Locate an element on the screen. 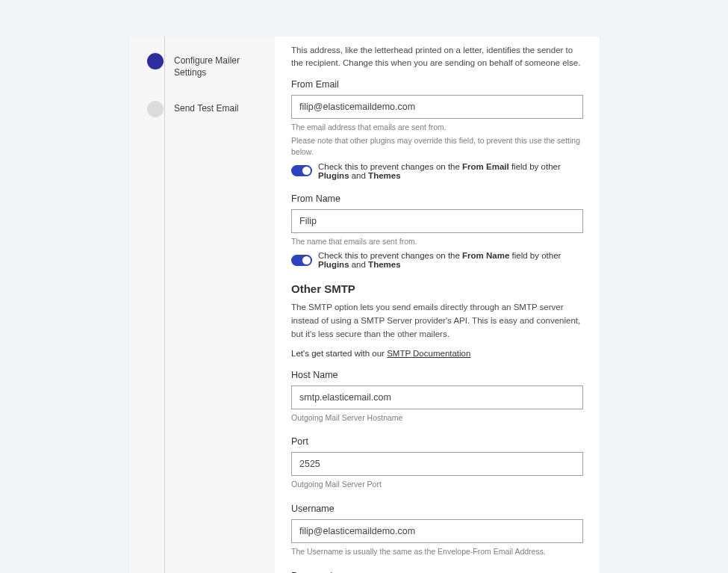  step-label: Send Test Email is located at coordinates (206, 108).